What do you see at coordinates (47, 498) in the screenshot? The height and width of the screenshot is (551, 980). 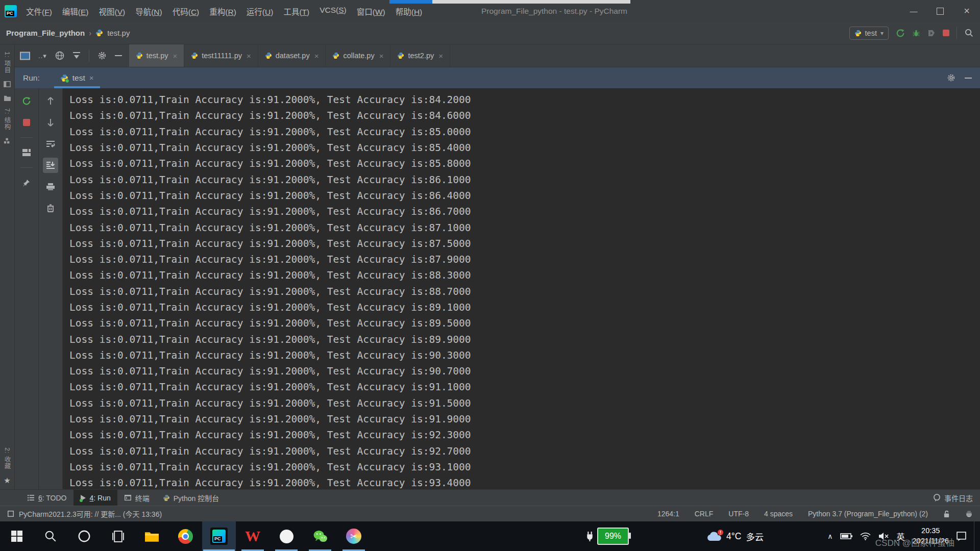 I see `todo-tool-button: 6: TODO` at bounding box center [47, 498].